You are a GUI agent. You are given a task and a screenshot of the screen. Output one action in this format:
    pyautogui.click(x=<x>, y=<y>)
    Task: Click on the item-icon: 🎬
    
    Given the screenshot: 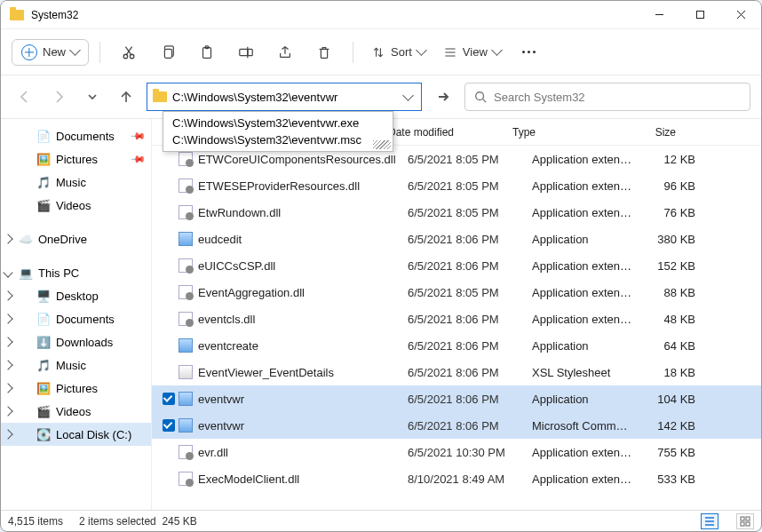 What is the action you would take?
    pyautogui.click(x=44, y=411)
    